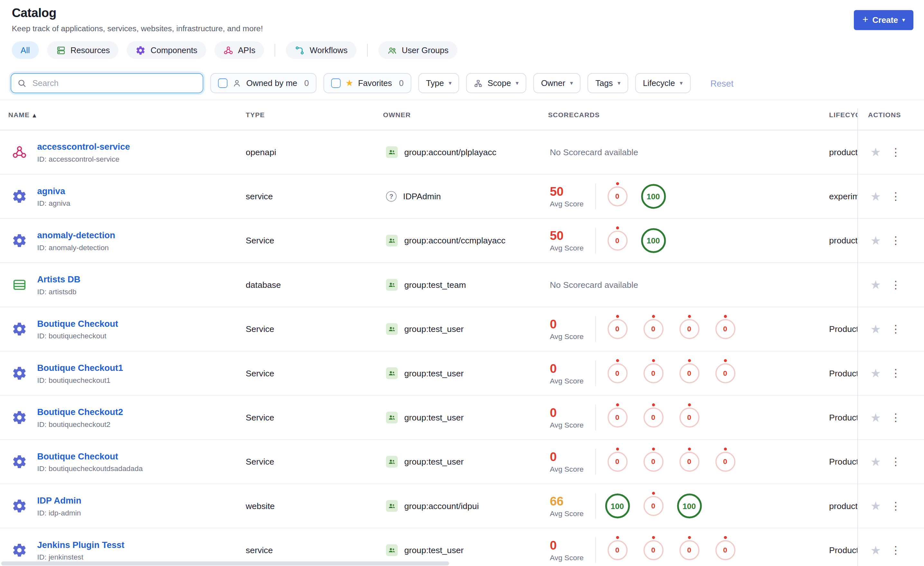 The image size is (924, 566). Describe the element at coordinates (418, 50) in the screenshot. I see `tab-user-groups: User Groups` at that location.